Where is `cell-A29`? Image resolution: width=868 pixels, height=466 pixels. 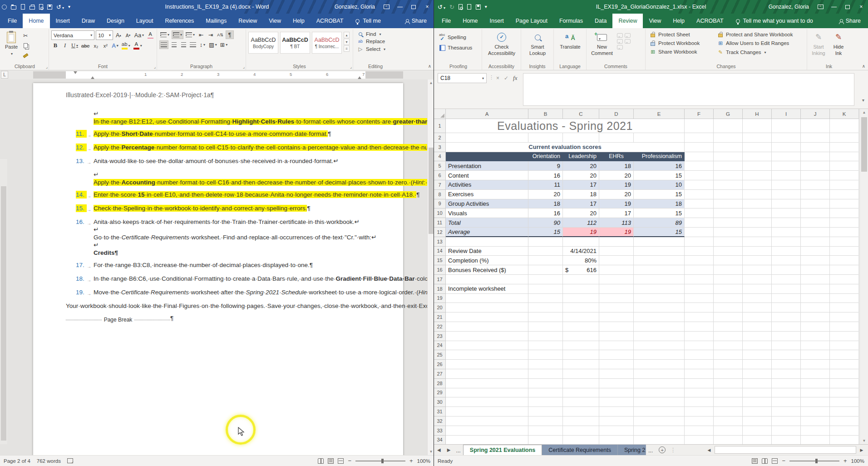
cell-A29 is located at coordinates (487, 393).